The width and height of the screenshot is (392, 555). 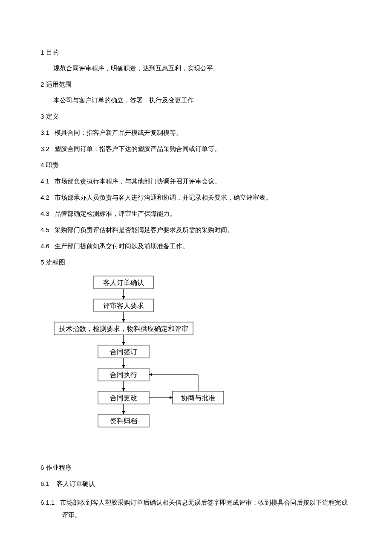 I want to click on item-4-1: 4.1 市场部负责执行本程序，与其他部门协调并召开评审会议。, so click(x=196, y=181).